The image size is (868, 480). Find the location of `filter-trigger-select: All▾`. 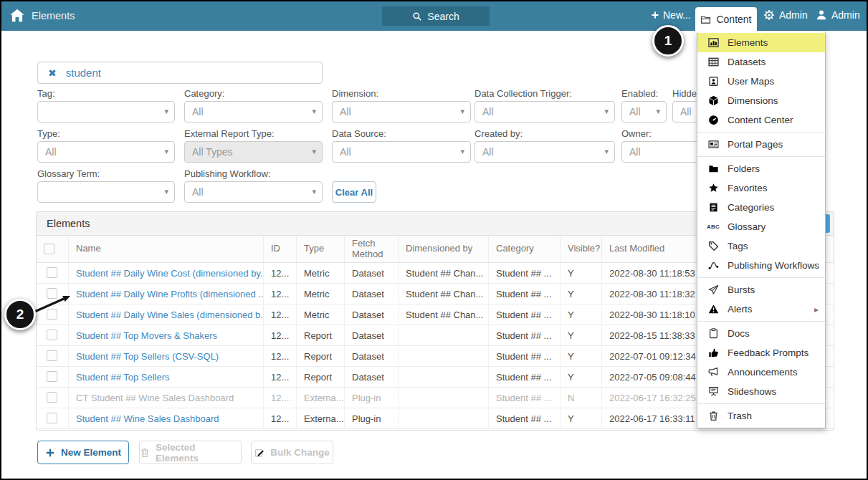

filter-trigger-select: All▾ is located at coordinates (545, 112).